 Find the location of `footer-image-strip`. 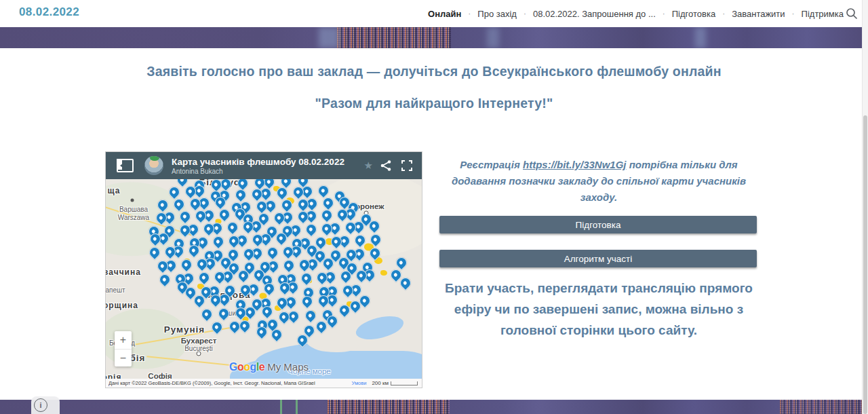

footer-image-strip is located at coordinates (434, 407).